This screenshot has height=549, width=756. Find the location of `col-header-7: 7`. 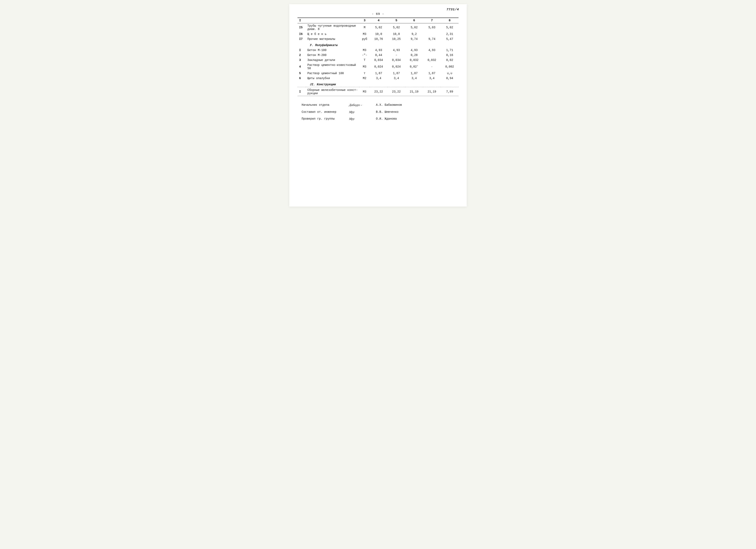

col-header-7: 7 is located at coordinates (432, 21).